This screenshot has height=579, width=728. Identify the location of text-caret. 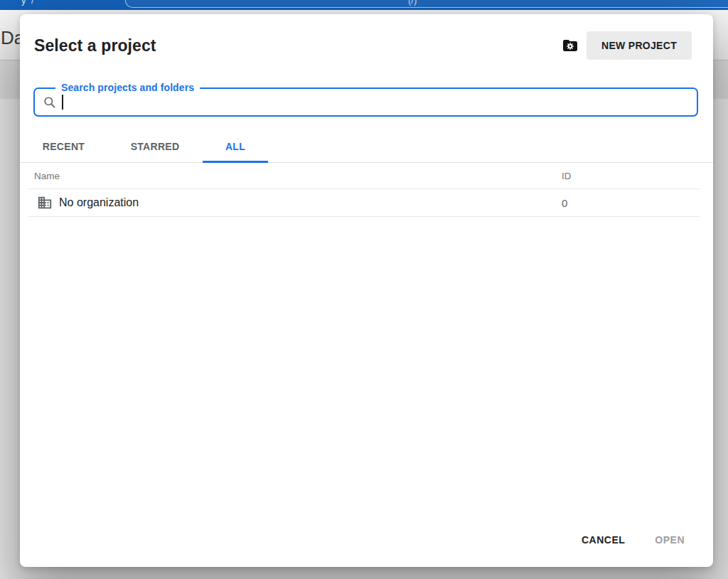
(63, 102).